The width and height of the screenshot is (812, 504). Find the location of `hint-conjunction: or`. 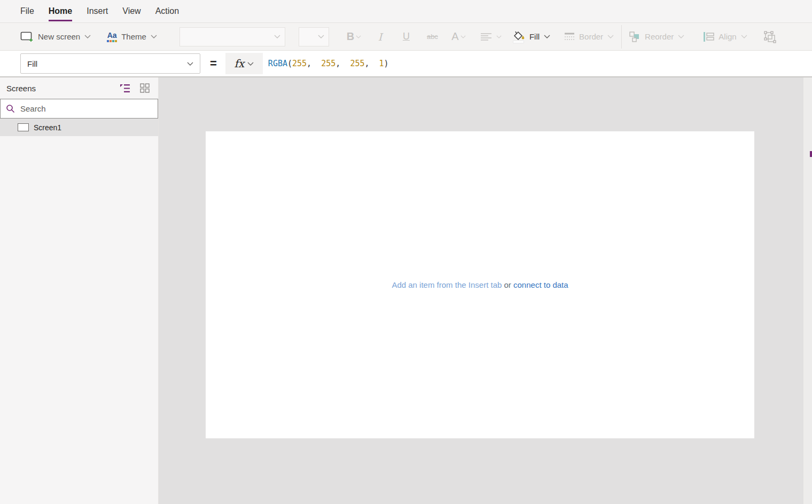

hint-conjunction: or is located at coordinates (508, 285).